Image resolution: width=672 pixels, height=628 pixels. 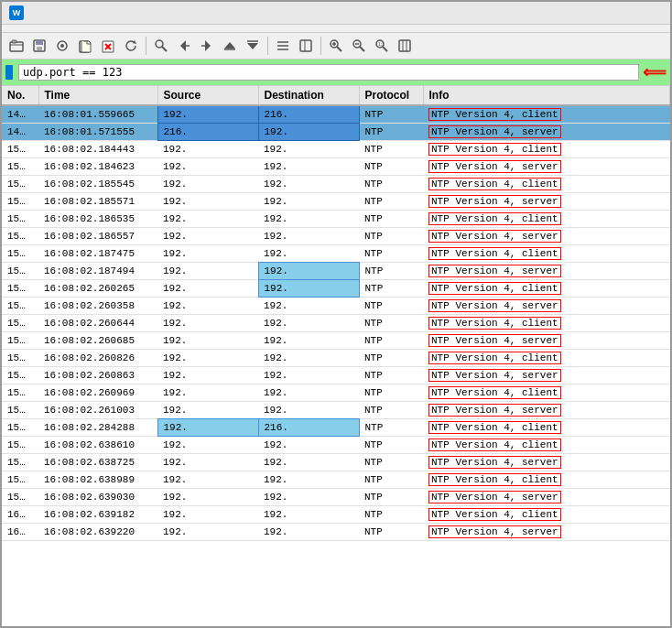 I want to click on cell-time: 16:08:02.639220, so click(x=98, y=533).